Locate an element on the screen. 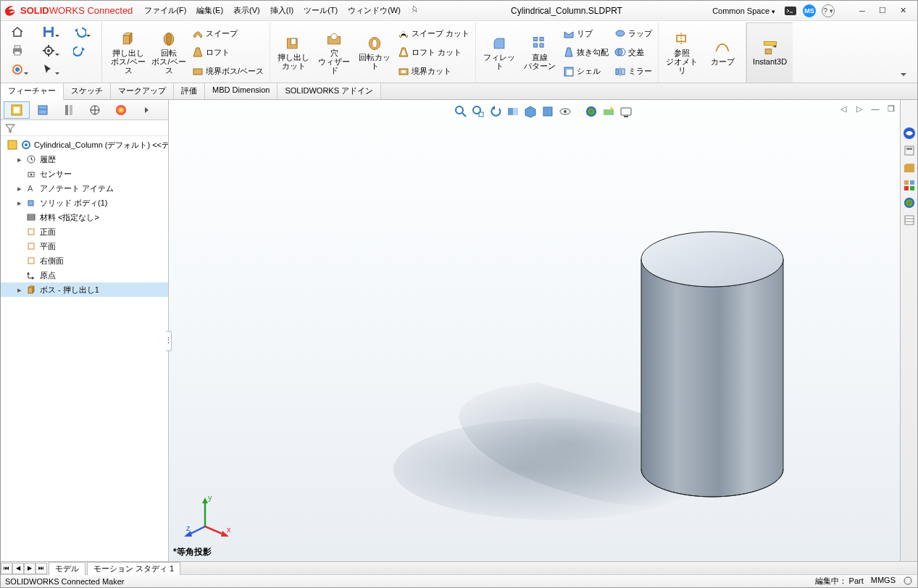 The width and height of the screenshot is (918, 588). menu-file: ファイル(F) is located at coordinates (165, 10).